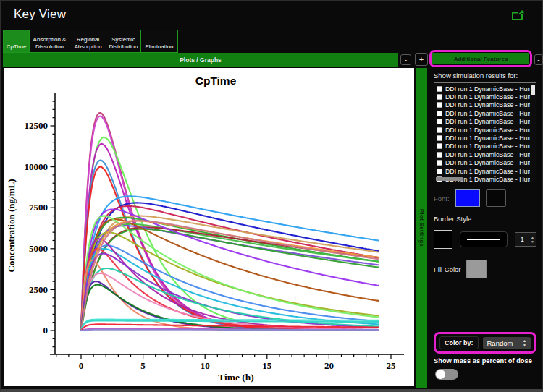 This screenshot has width=543, height=392. I want to click on font-row: Font: ..., so click(485, 198).